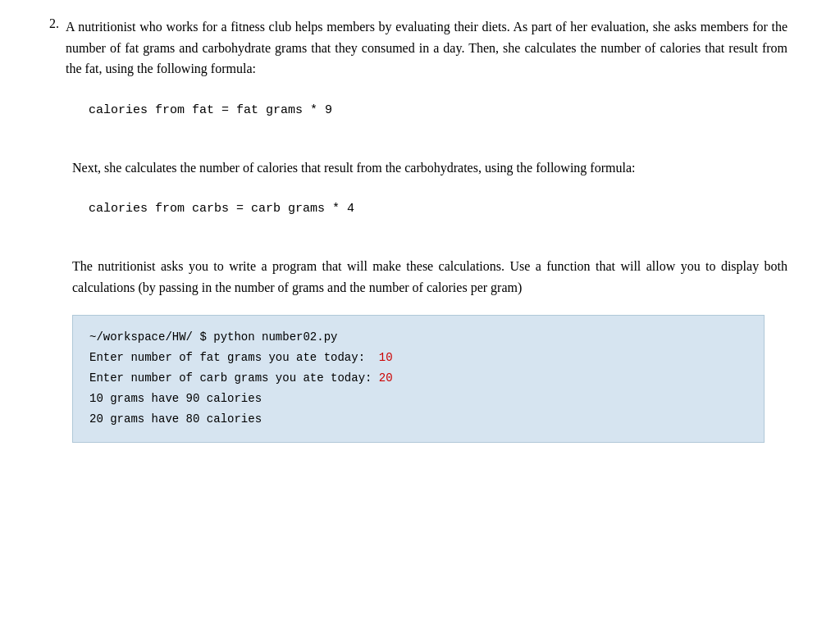  I want to click on spacer2, so click(418, 248).